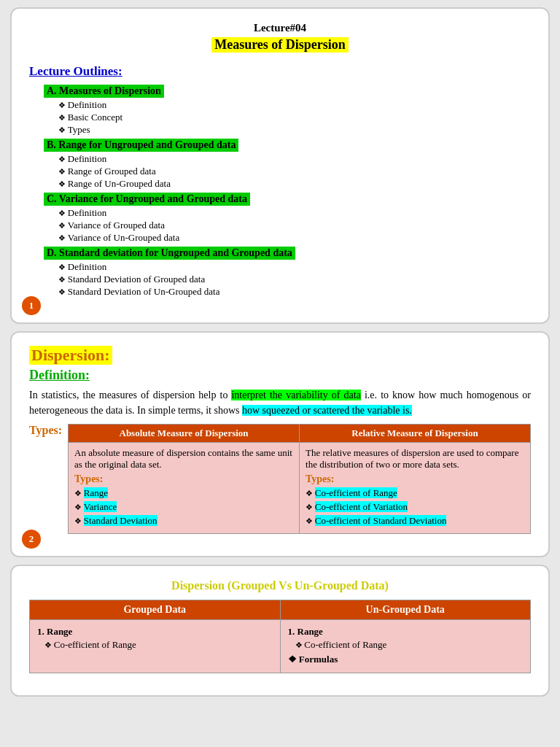  I want to click on types-section: Types: Absolute Measure of Dispersion Re…, so click(280, 479).